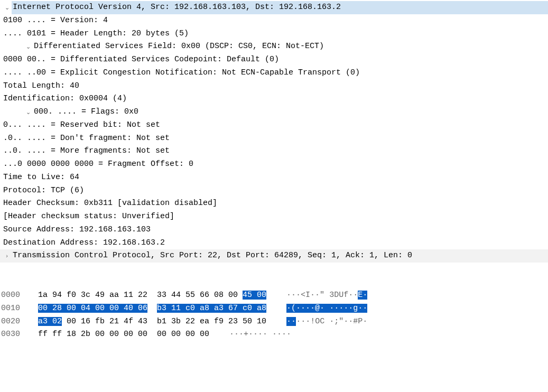 The width and height of the screenshot is (548, 392). I want to click on cksum-status-row: [Header checksum status: Unverified], so click(274, 217).